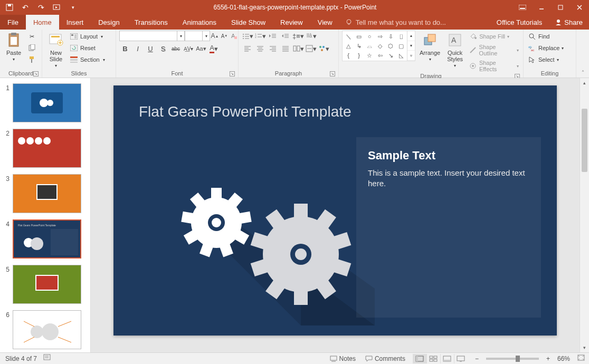 Image resolution: width=589 pixels, height=364 pixels. Describe the element at coordinates (512, 359) in the screenshot. I see `zoom-slider` at that location.